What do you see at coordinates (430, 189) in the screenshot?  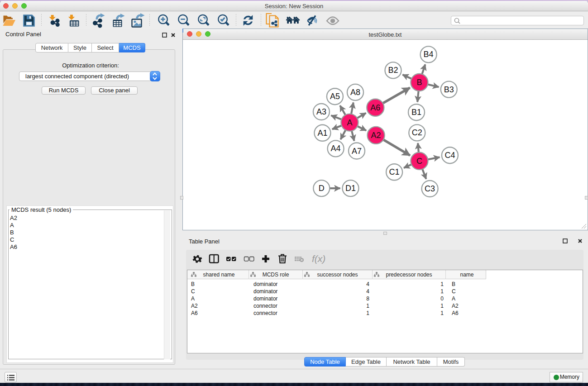 I see `svg-text: C3` at bounding box center [430, 189].